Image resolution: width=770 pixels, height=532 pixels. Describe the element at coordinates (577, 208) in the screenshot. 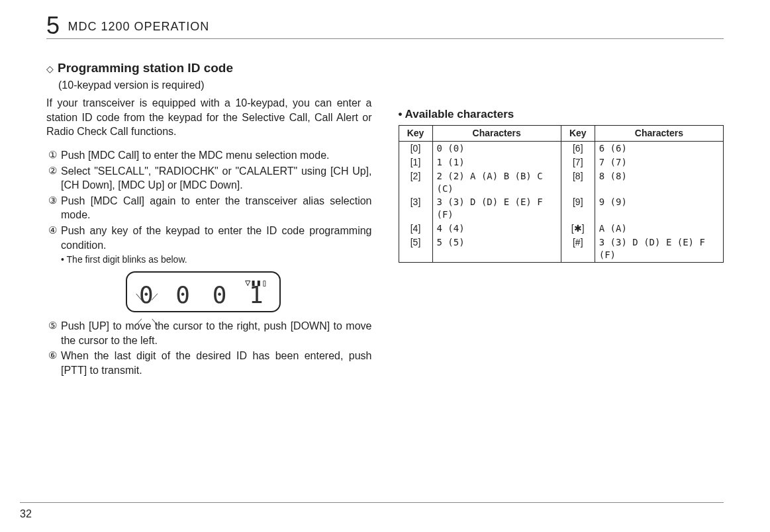

I see `key-cell: [9]` at that location.